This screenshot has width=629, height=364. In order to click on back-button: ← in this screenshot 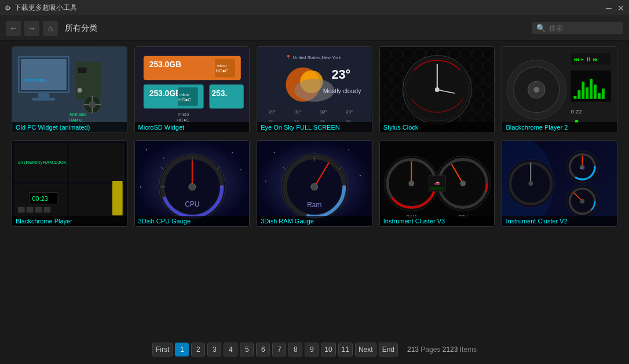, I will do `click(13, 28)`.